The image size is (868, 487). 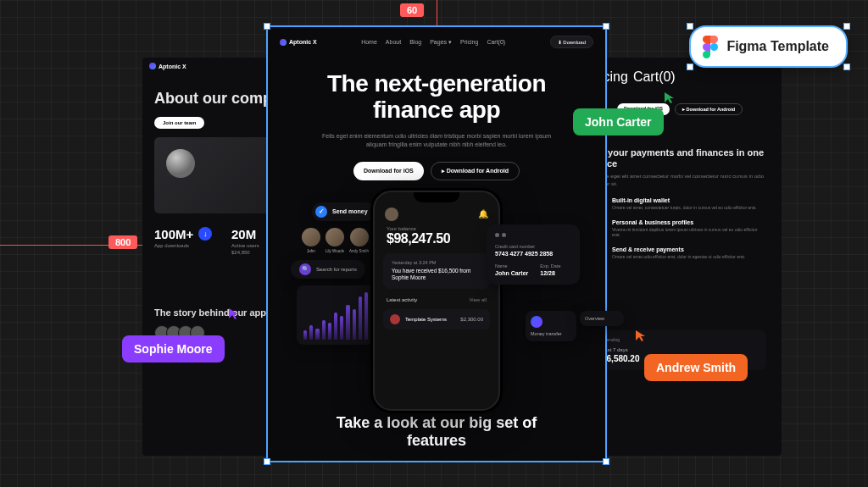 What do you see at coordinates (689, 222) in the screenshot?
I see `feature-title: Personal & business profiles` at bounding box center [689, 222].